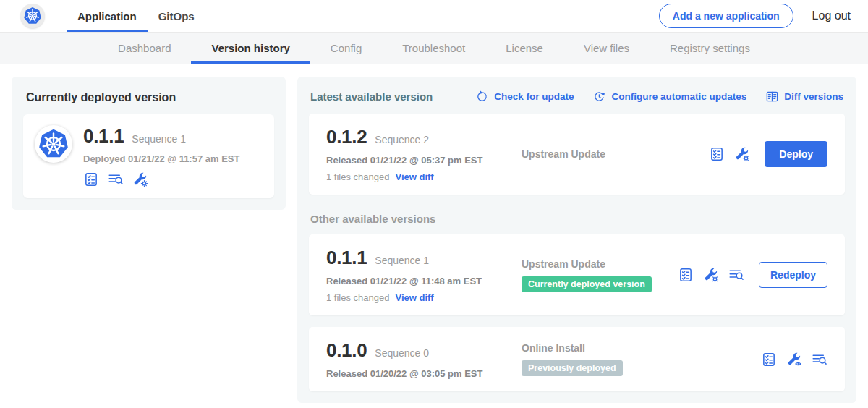 The height and width of the screenshot is (408, 868). Describe the element at coordinates (346, 137) in the screenshot. I see `version-number: 0.1.2` at that location.